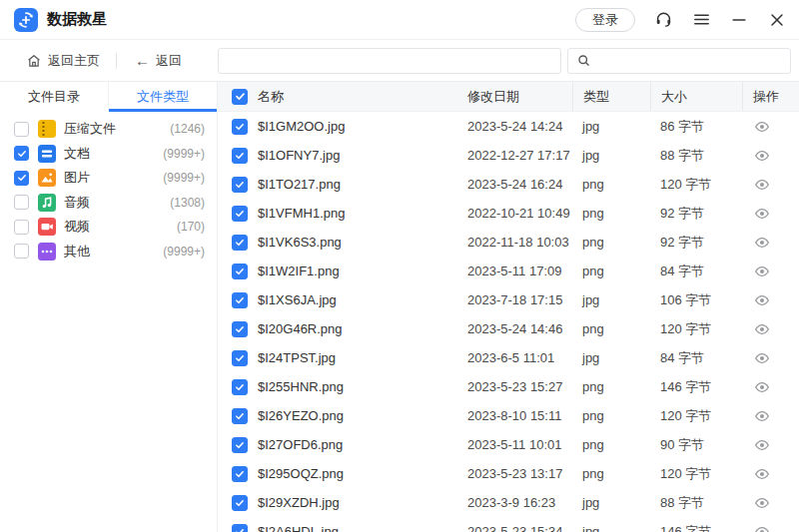 Image resolution: width=799 pixels, height=532 pixels. Describe the element at coordinates (663, 20) in the screenshot. I see `support-headset-icon` at that location.